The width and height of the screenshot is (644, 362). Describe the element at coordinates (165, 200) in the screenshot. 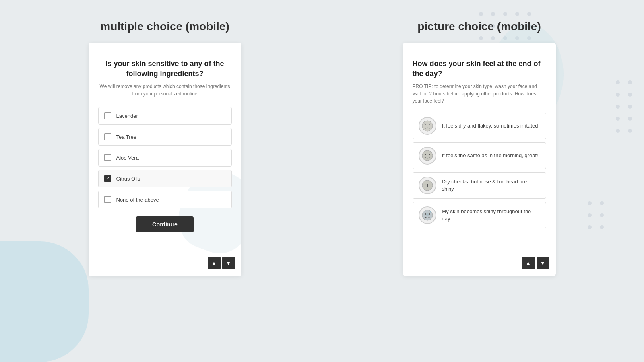

I see `mc-option-none: None of the above` at that location.